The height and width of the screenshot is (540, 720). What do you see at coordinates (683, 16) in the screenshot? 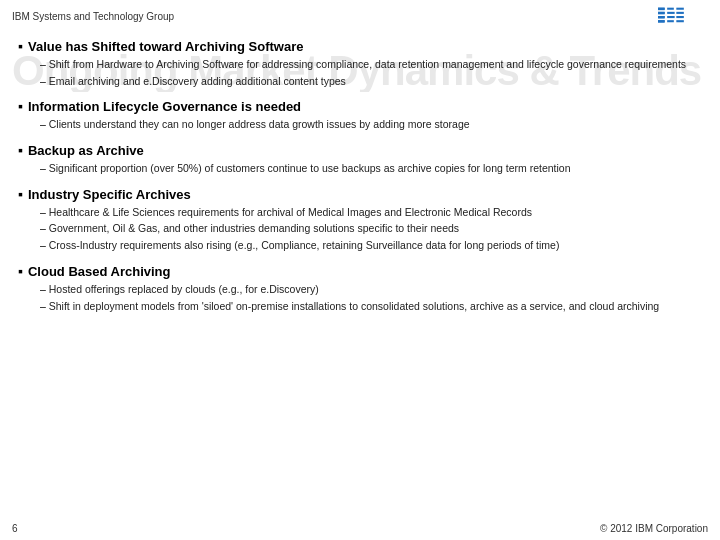
I see `ibm-logo` at bounding box center [683, 16].